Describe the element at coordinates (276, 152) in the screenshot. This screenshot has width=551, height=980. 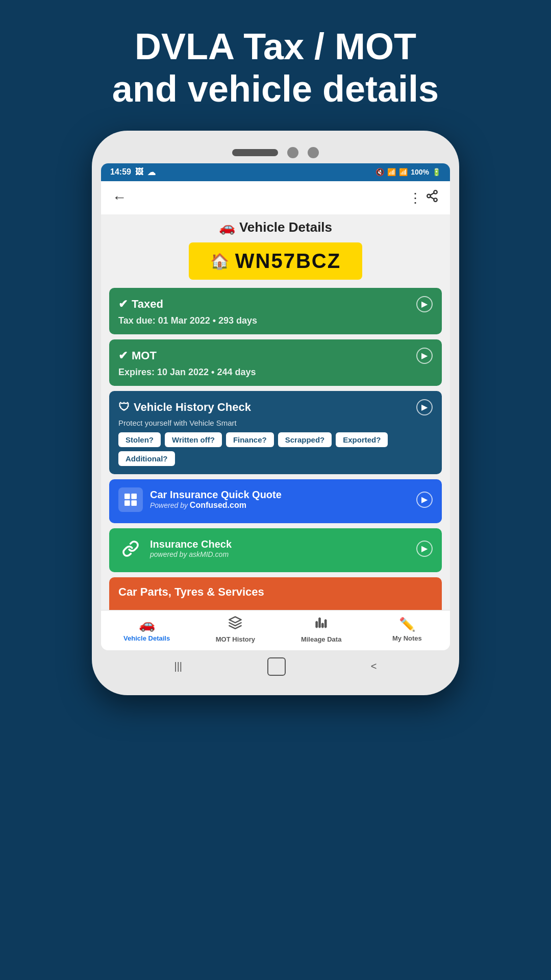
I see `phone-notch` at that location.